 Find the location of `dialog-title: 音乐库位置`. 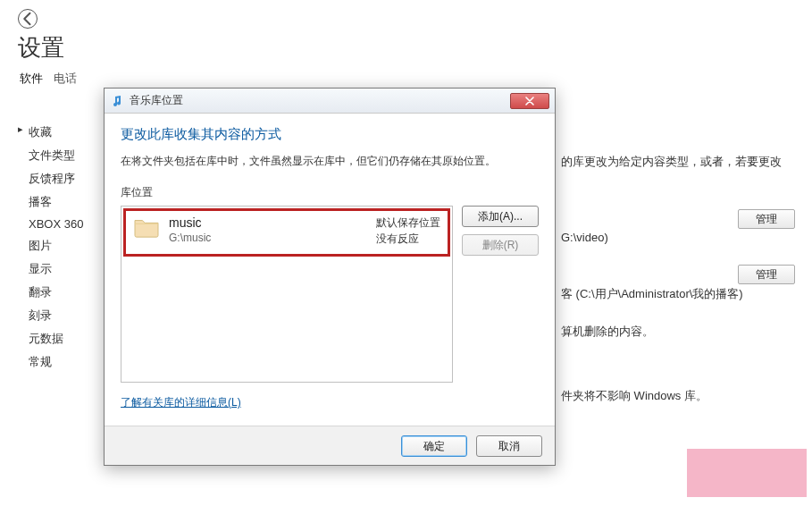

dialog-title: 音乐库位置 is located at coordinates (320, 100).